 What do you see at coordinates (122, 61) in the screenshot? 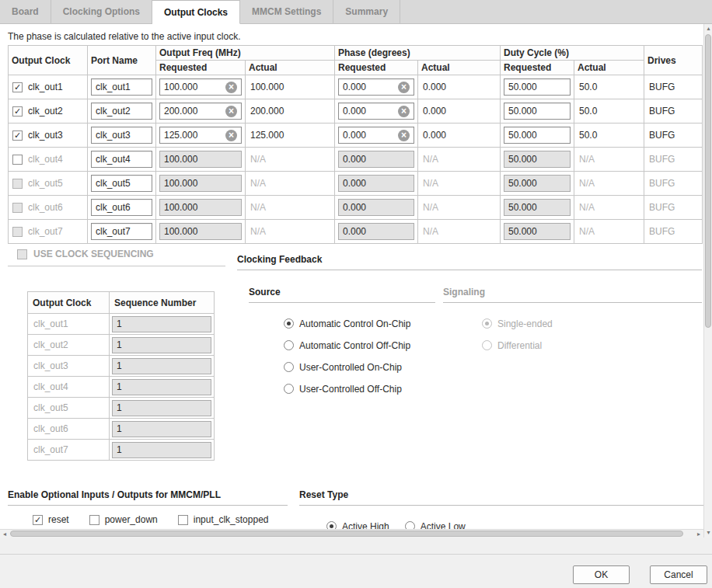
I see `col-port-name: Port Name` at bounding box center [122, 61].